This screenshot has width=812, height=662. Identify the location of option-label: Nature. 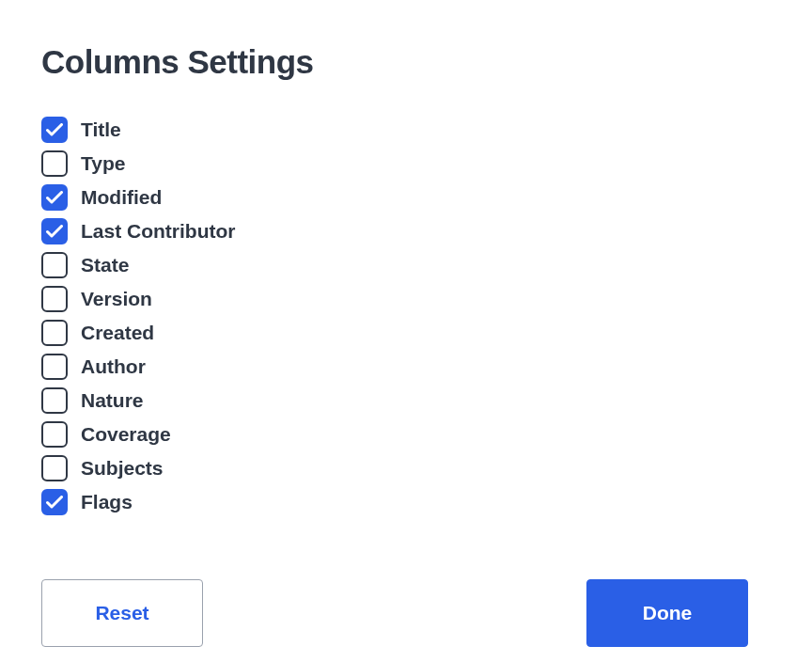
(113, 401).